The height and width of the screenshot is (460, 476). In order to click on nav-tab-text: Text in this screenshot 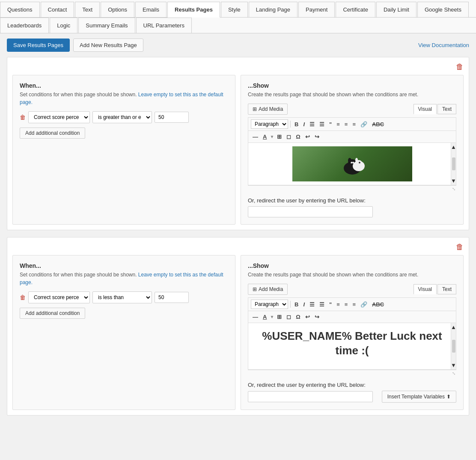, I will do `click(87, 9)`.